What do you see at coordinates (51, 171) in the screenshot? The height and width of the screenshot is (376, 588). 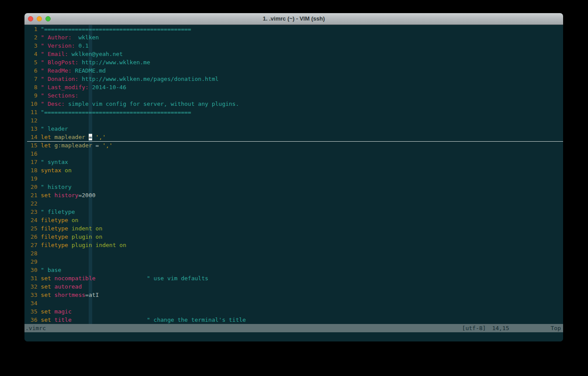 I see `token-keyword: syntax` at bounding box center [51, 171].